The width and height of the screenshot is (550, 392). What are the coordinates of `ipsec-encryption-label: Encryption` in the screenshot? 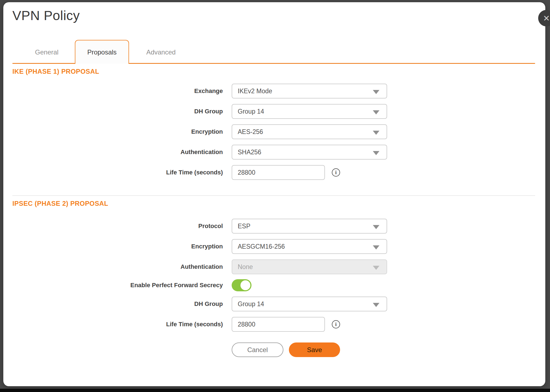 It's located at (139, 246).